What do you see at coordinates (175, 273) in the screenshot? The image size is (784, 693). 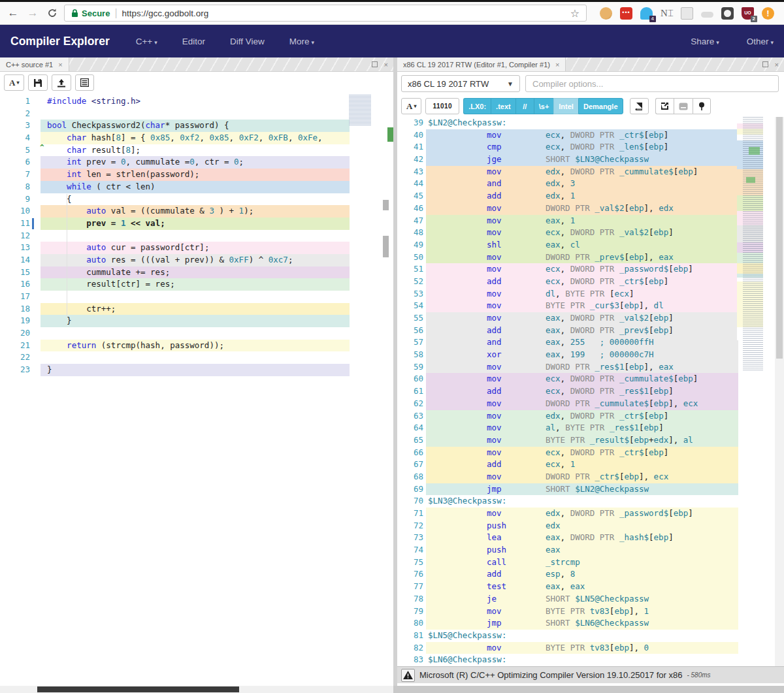 I see `source-line: 15 cummulate += res;` at bounding box center [175, 273].